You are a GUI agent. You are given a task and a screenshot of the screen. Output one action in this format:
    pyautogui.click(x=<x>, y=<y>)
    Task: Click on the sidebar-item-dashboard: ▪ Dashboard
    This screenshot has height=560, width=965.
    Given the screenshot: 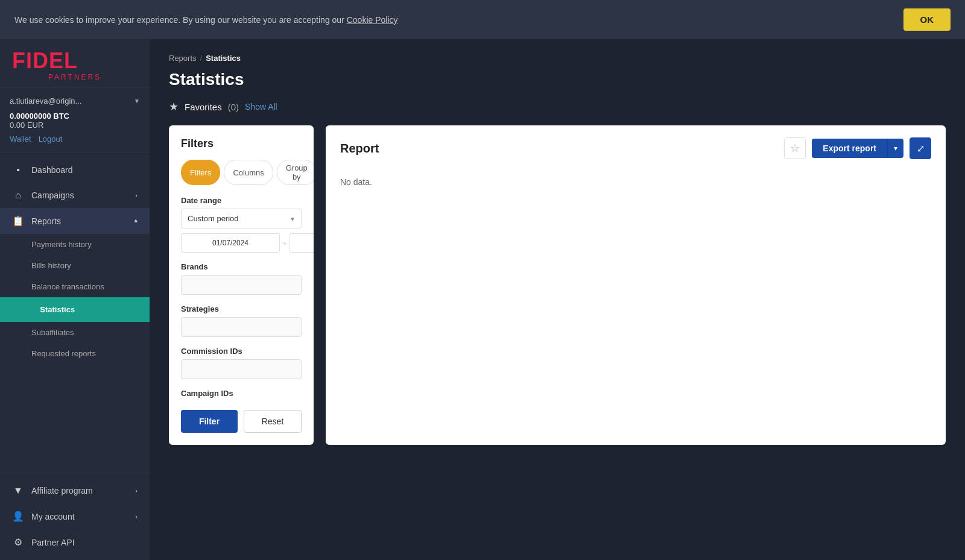 What is the action you would take?
    pyautogui.click(x=75, y=170)
    